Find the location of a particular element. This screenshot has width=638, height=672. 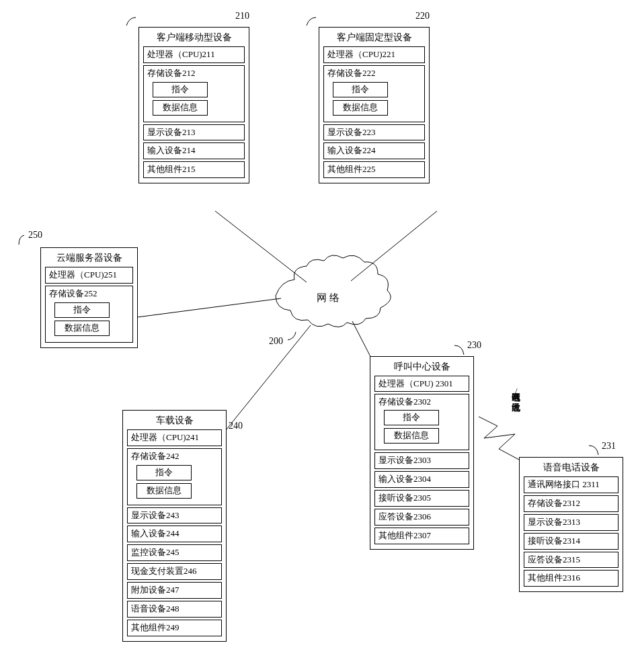

vehicle-display: 显示设备243 is located at coordinates (175, 516).